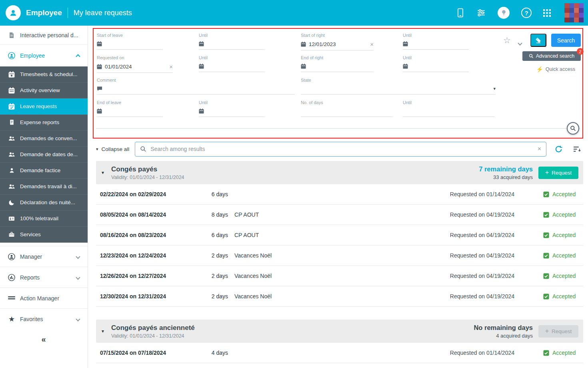 The height and width of the screenshot is (368, 588). I want to click on request-button: + Request, so click(558, 173).